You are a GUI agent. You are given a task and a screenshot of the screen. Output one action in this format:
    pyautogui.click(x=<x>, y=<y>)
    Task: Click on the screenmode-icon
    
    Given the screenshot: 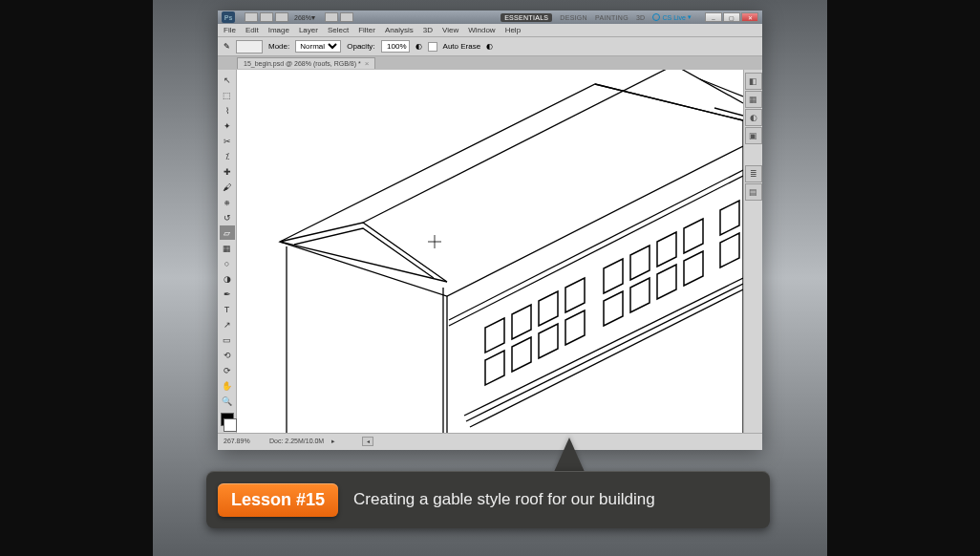 What is the action you would take?
    pyautogui.click(x=331, y=17)
    